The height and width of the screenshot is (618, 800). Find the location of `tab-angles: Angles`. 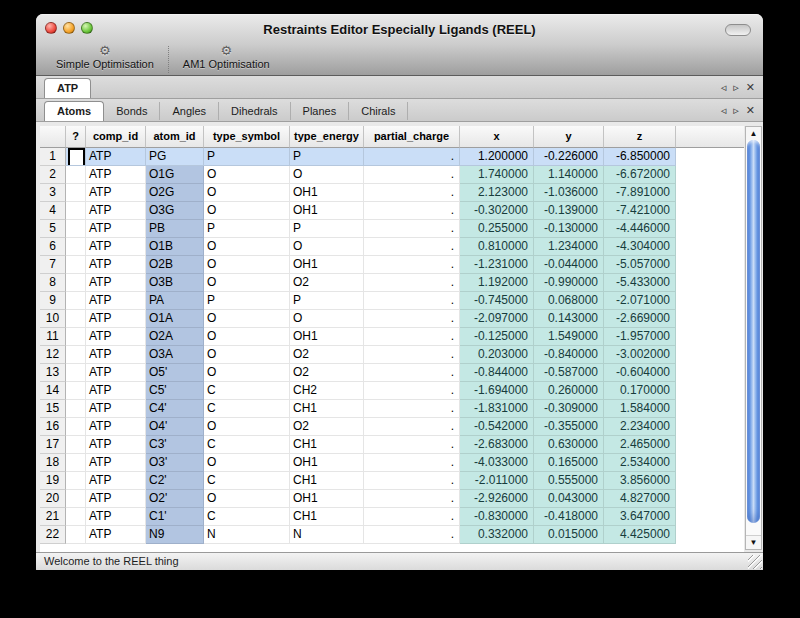

tab-angles: Angles is located at coordinates (190, 111).